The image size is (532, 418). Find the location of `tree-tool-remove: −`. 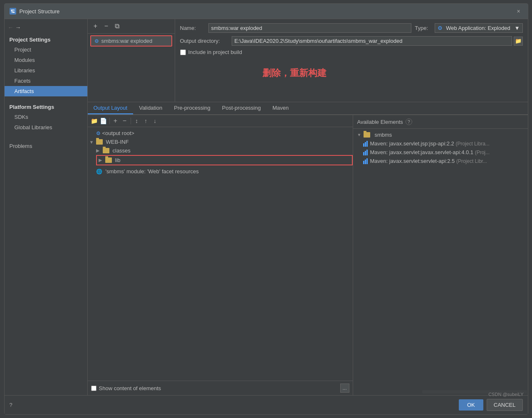

tree-tool-remove: − is located at coordinates (125, 121).